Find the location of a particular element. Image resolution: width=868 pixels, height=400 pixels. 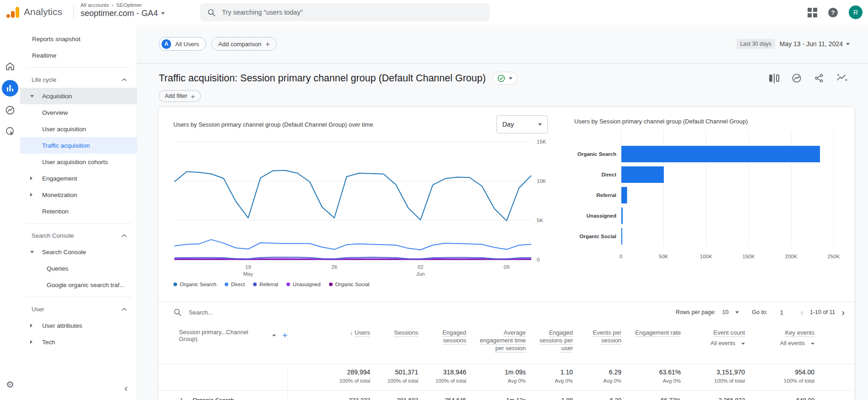

sidebar-item-search-console: Search Console is located at coordinates (79, 252).